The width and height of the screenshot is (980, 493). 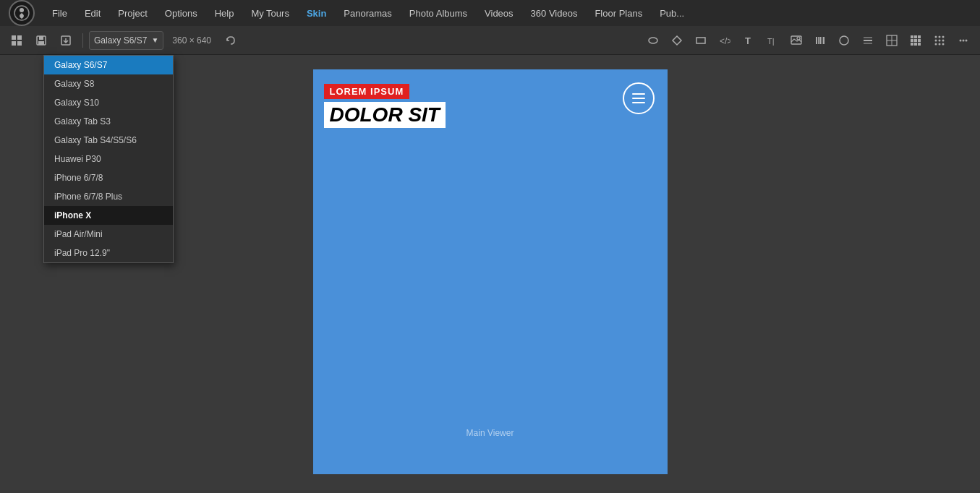 What do you see at coordinates (108, 234) in the screenshot?
I see `dropdown-item-ipad-airmini: iPad Air/Mini` at bounding box center [108, 234].